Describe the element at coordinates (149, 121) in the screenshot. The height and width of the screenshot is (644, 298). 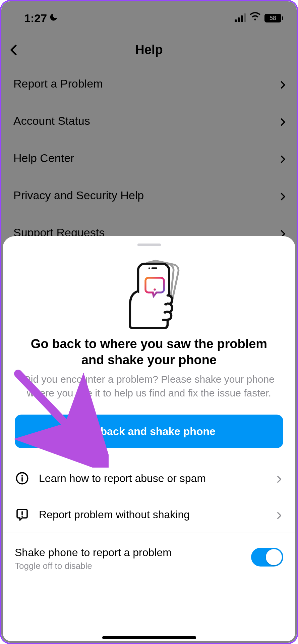
I see `help-item-account-status: Account Status` at that location.